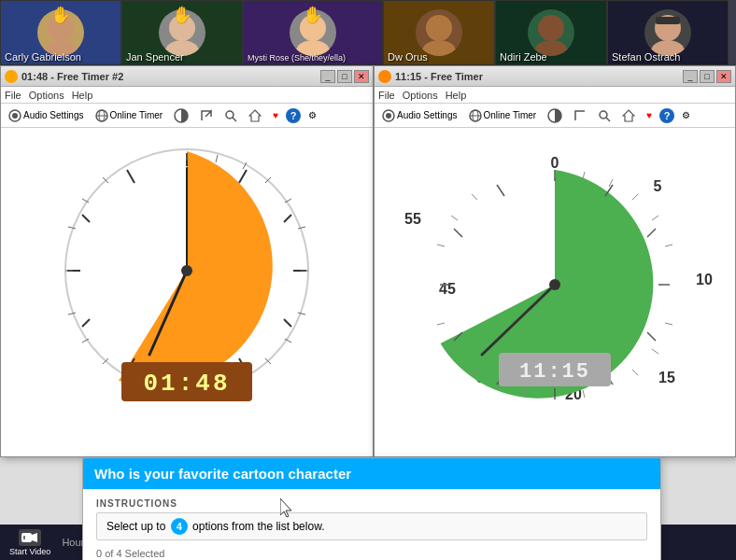 The height and width of the screenshot is (560, 736). Describe the element at coordinates (686, 116) in the screenshot. I see `settings-btn-2: ⚙` at that location.